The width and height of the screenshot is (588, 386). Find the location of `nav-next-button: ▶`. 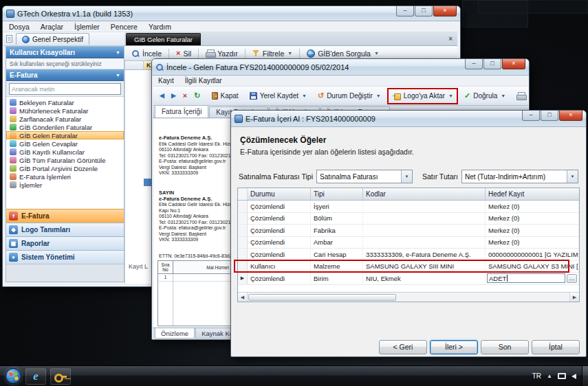

nav-next-button: ▶ is located at coordinates (173, 96).